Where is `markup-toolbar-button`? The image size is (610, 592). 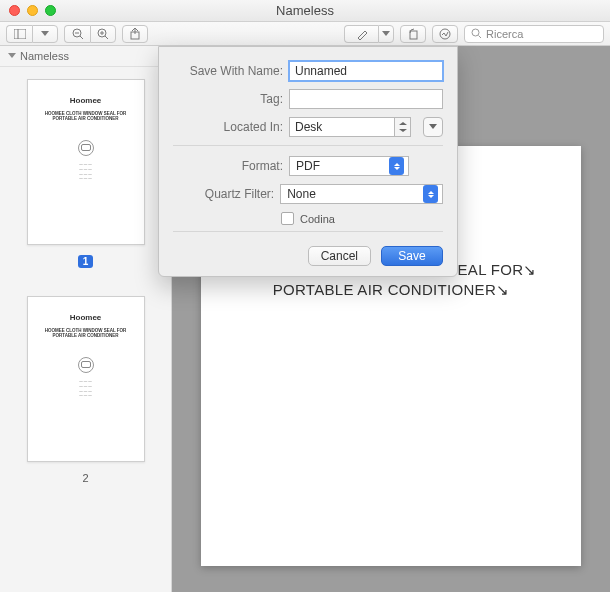
markup-toolbar-button is located at coordinates (445, 34).